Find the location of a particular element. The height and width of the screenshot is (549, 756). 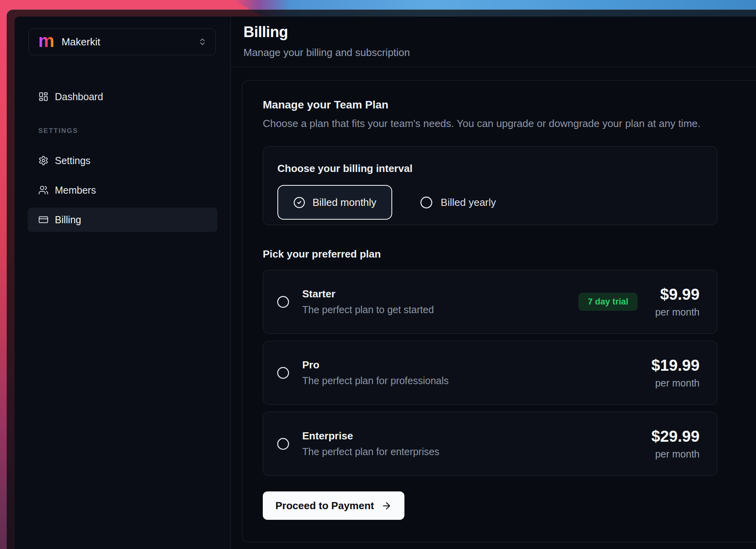

sidebar-item-label: Members is located at coordinates (75, 190).